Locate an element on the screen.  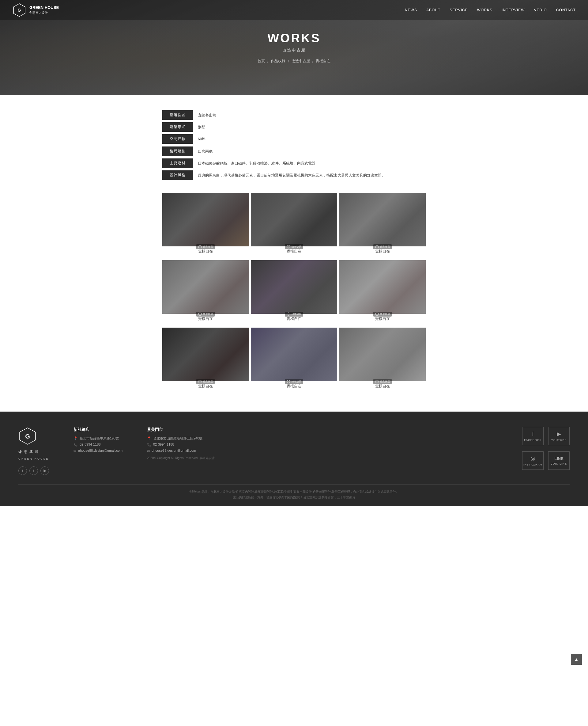
gallery-image-4: 綠意築居 is located at coordinates (206, 287).